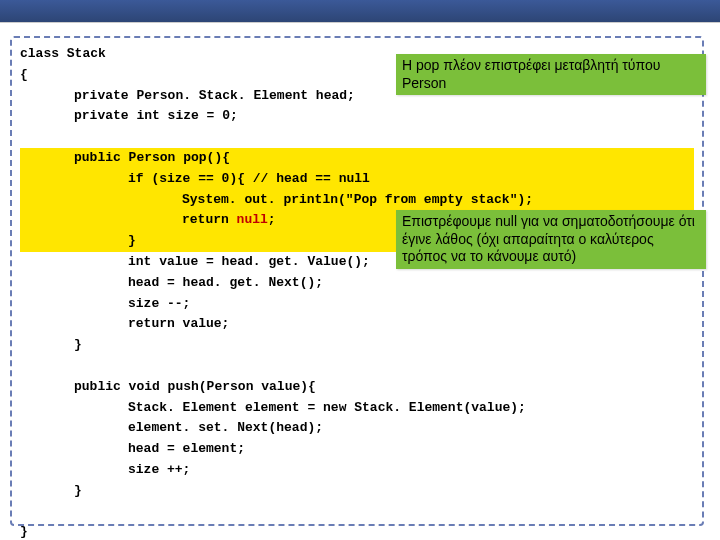  I want to click on code-line: Stack. Element element = new Stack. Elem…, so click(357, 408).